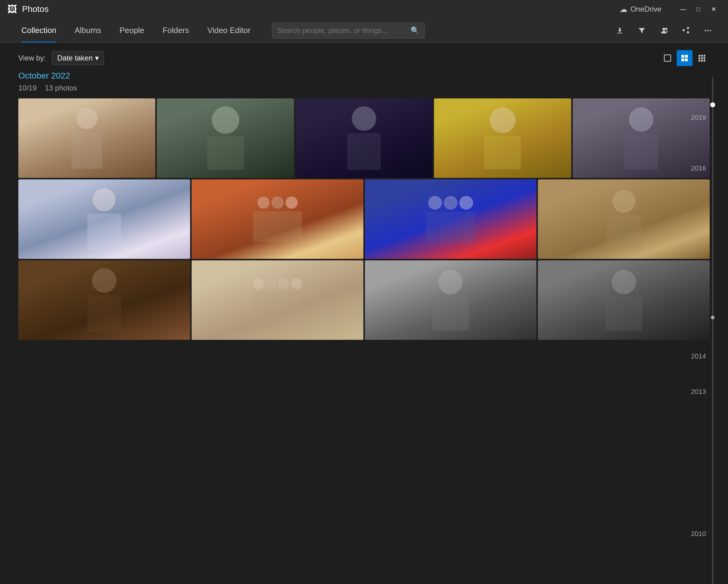 This screenshot has height=584, width=728. What do you see at coordinates (61, 88) in the screenshot?
I see `photo-count: 13 photos` at bounding box center [61, 88].